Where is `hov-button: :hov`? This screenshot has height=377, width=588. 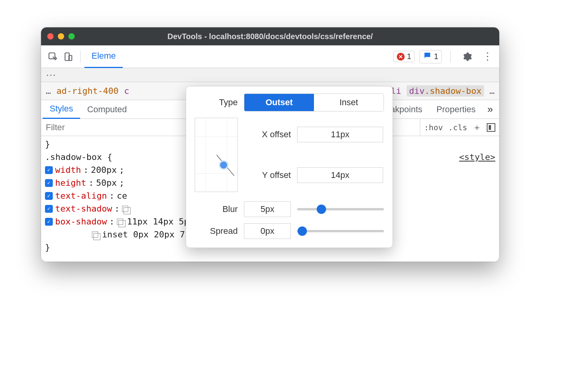 hov-button: :hov is located at coordinates (434, 127).